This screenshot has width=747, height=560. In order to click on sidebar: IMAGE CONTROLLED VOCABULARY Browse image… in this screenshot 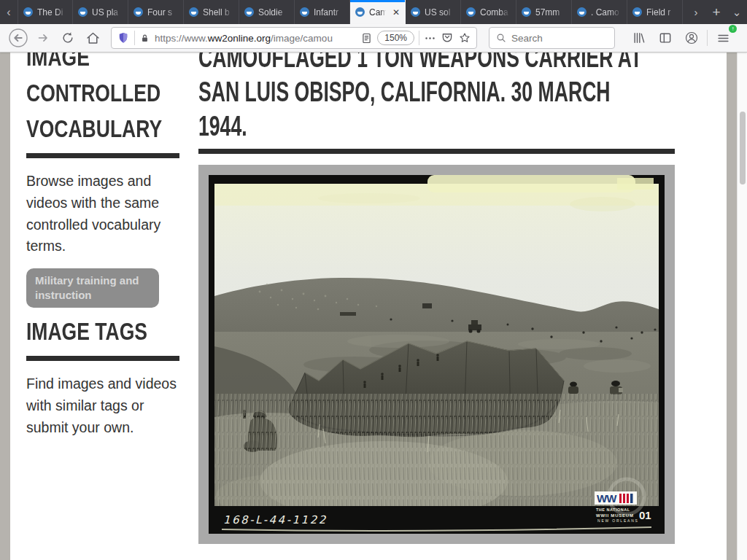, I will do `click(107, 246)`.